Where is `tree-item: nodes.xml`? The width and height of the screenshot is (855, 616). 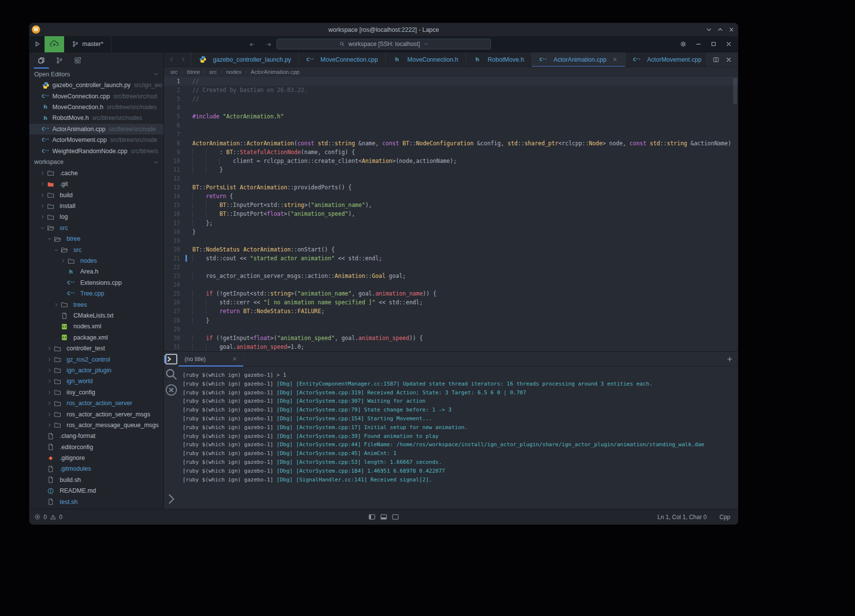 tree-item: nodes.xml is located at coordinates (96, 326).